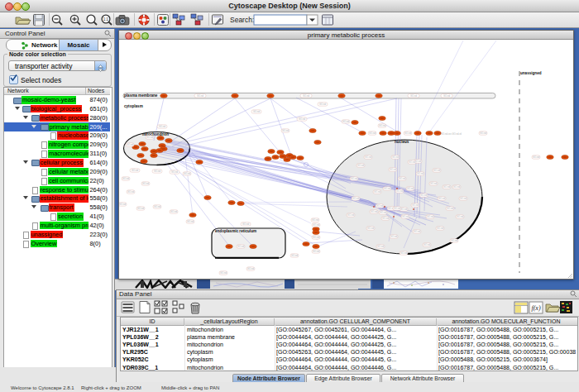  I want to click on svg-text: endoplasmic reticulum, so click(236, 232).